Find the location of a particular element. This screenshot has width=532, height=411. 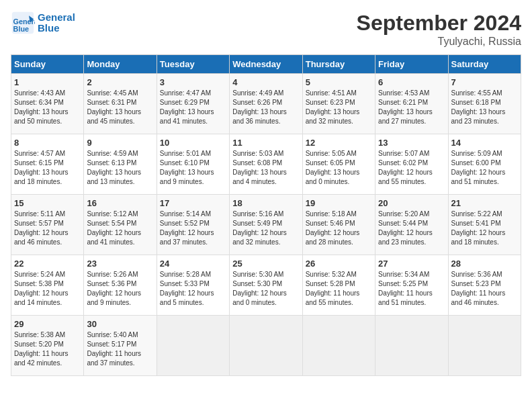

day-header-sunday: Sunday is located at coordinates (48, 64).